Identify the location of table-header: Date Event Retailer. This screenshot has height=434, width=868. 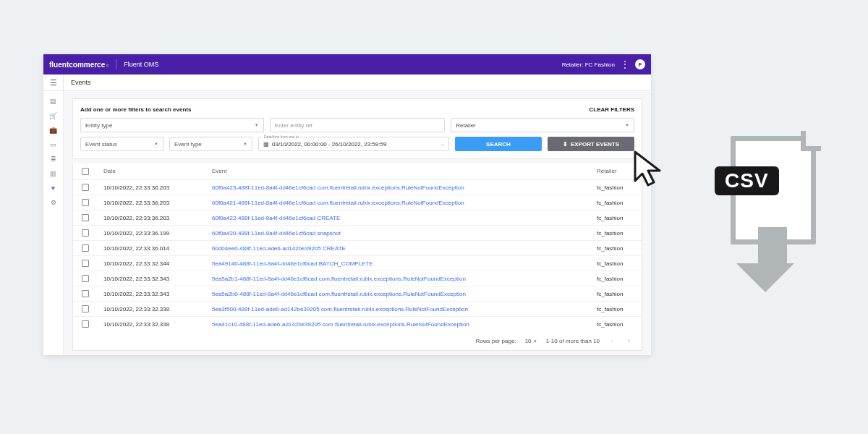
(357, 172).